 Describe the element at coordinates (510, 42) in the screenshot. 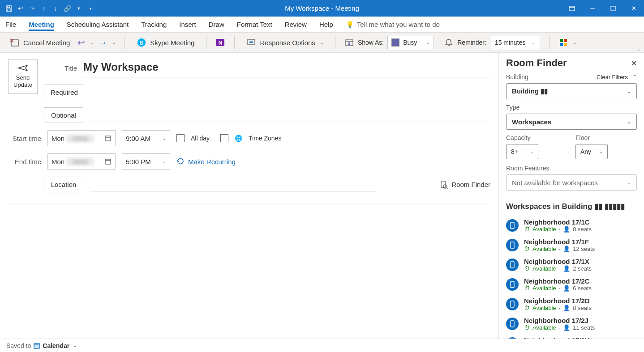

I see `reminder-value: 15 minutes` at that location.